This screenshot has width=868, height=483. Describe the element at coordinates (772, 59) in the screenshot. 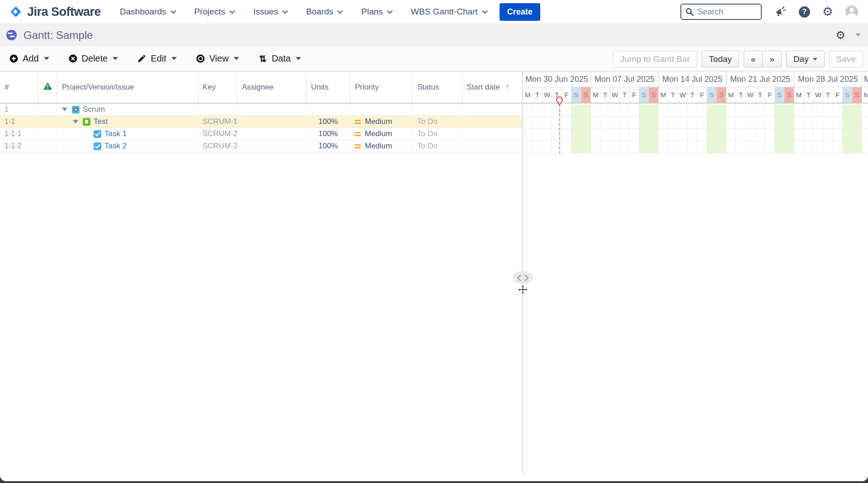

I see `scroll-right-button: »` at that location.